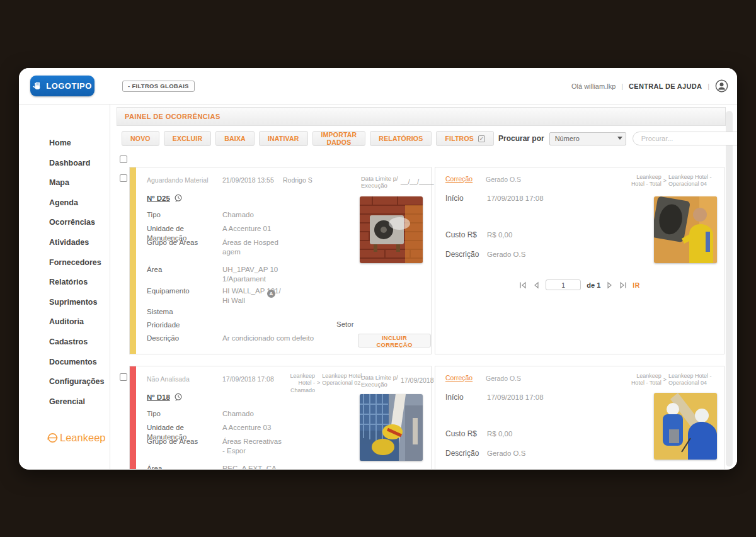 The image size is (756, 537). Describe the element at coordinates (178, 180) in the screenshot. I see `status-text: Aguardando Material` at that location.